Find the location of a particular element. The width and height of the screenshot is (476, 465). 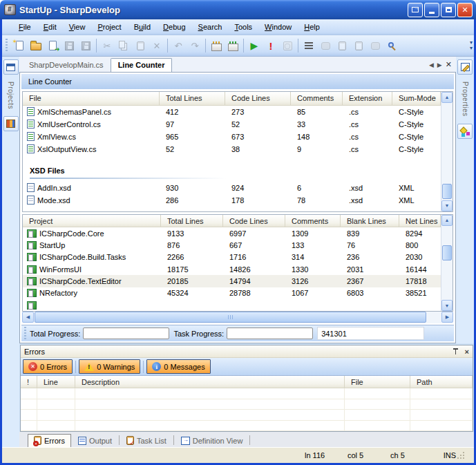

find-button is located at coordinates (392, 46).